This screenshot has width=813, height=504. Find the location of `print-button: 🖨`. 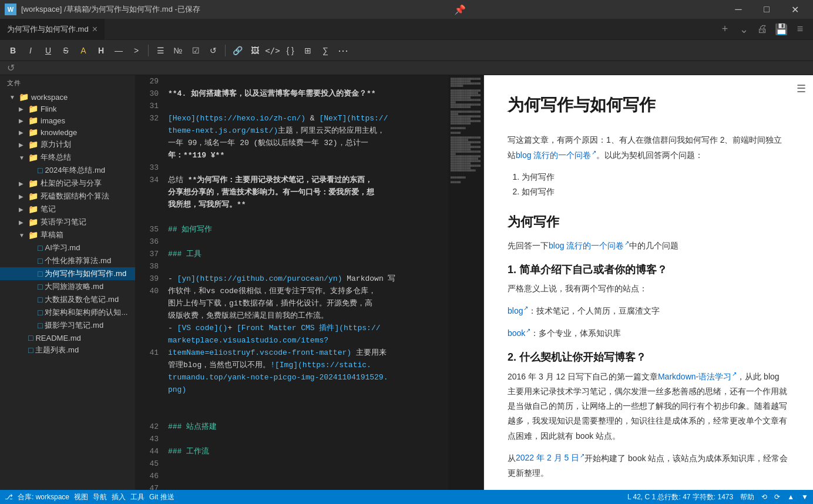

print-button: 🖨 is located at coordinates (762, 29).